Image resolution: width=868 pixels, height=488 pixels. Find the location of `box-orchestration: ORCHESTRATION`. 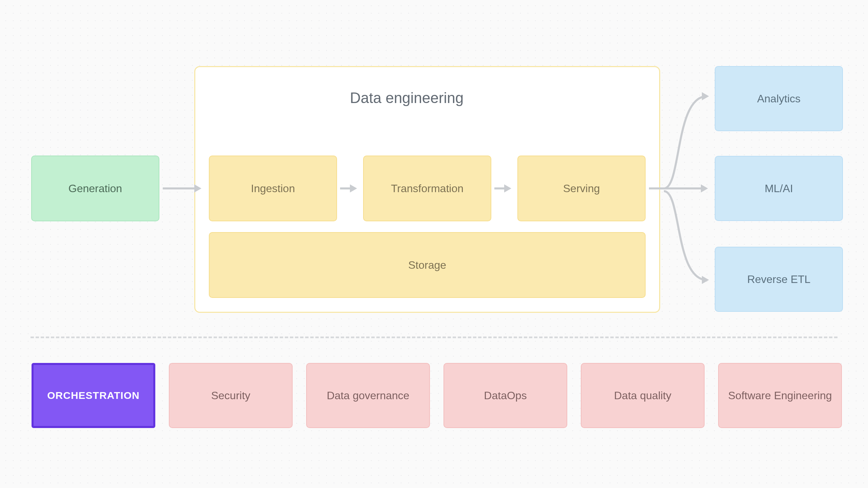

box-orchestration: ORCHESTRATION is located at coordinates (94, 395).